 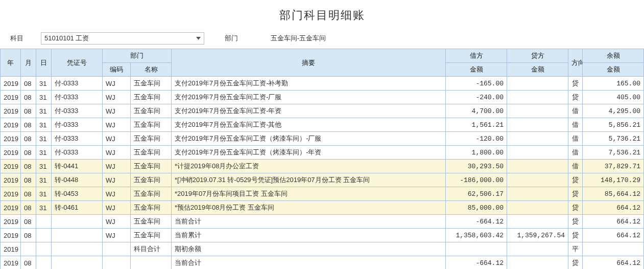 I want to click on table-row: 20190831付-0333WJ五金车间支付2019年7月份五金车间工资-其他1…, so click(x=322, y=125).